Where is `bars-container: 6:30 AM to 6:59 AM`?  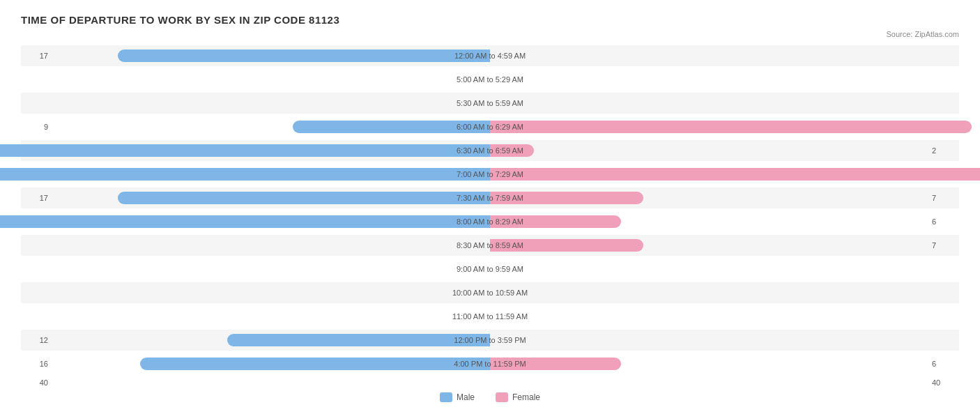 bars-container: 6:30 AM to 6:59 AM is located at coordinates (490, 151).